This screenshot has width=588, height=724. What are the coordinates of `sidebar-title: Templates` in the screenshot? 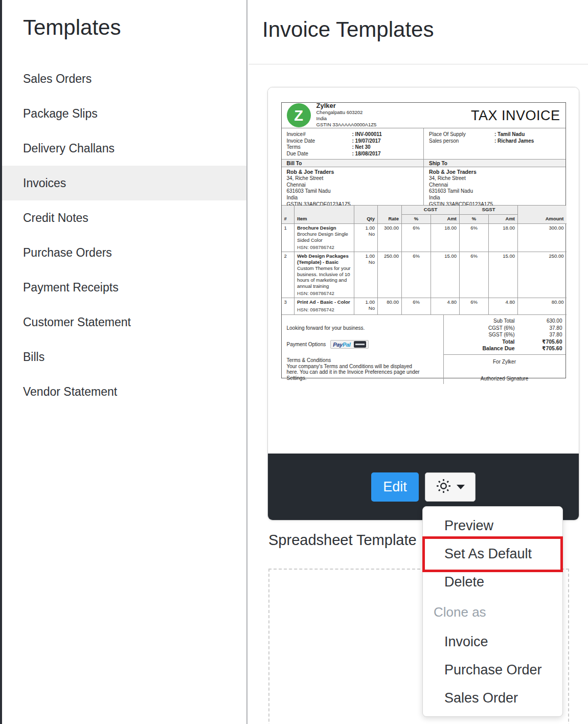 It's located at (135, 28).